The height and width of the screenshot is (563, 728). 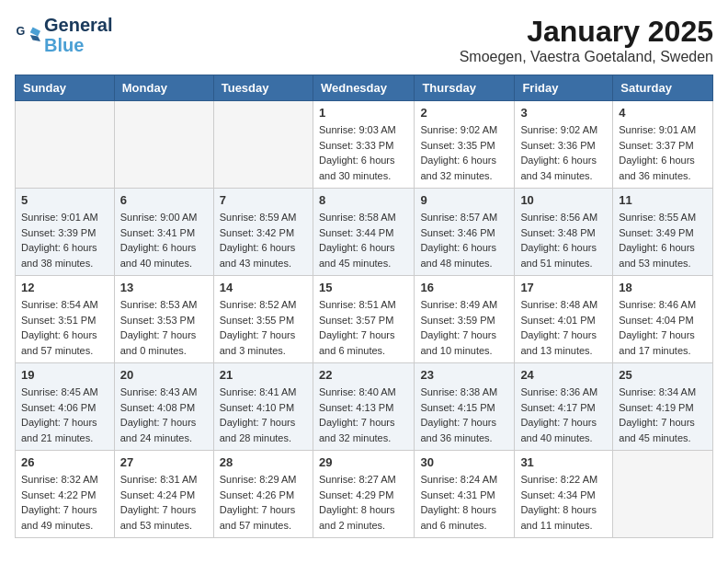 I want to click on calendar-cell: 25Sunrise: 8:34 AM Sunset: 4:19 PM Dayli…, so click(x=664, y=407).